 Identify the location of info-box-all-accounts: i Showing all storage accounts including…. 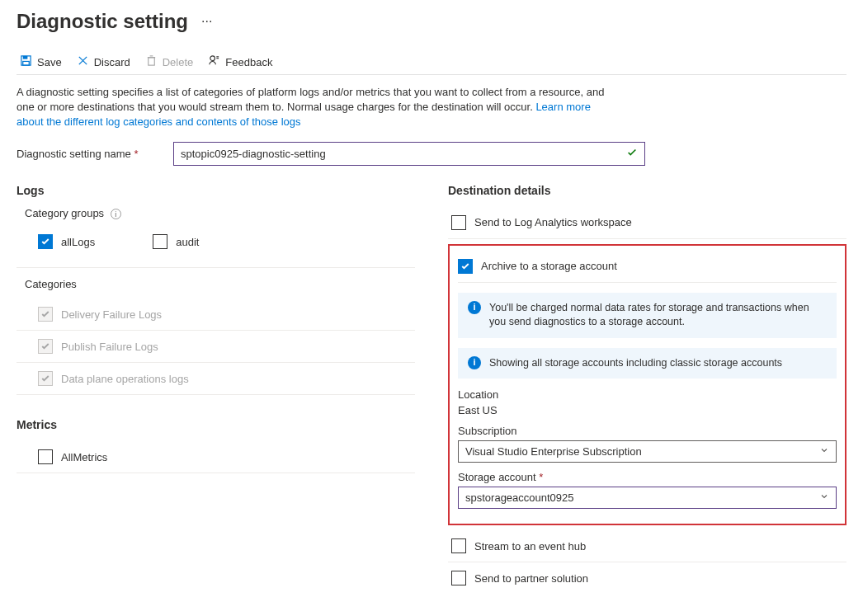
(647, 364).